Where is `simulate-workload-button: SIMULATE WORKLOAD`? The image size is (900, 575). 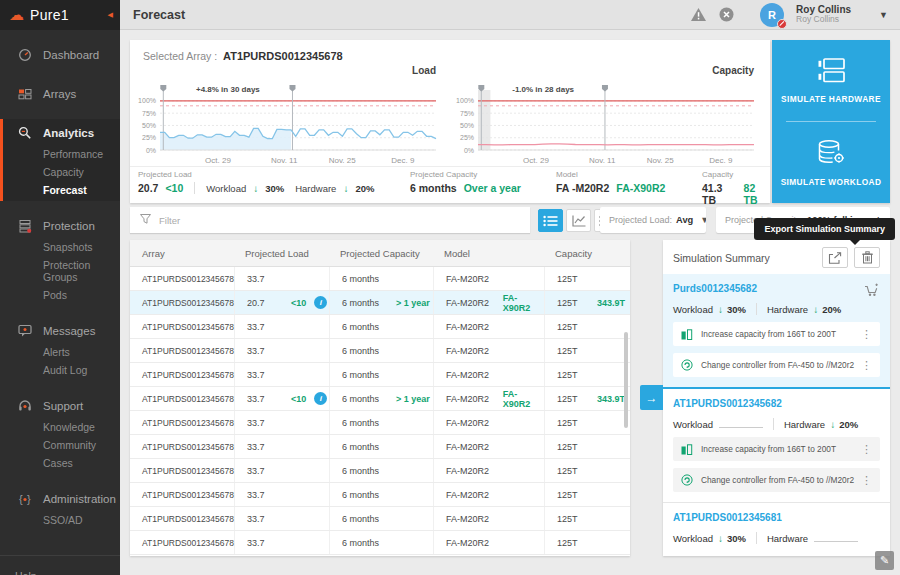 simulate-workload-button: SIMULATE WORKLOAD is located at coordinates (831, 162).